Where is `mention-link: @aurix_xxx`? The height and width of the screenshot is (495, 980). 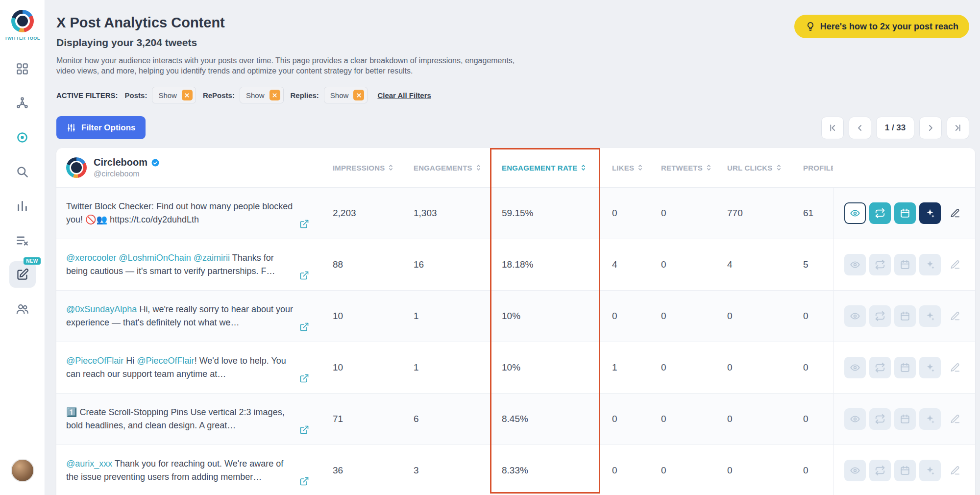
mention-link: @aurix_xxx is located at coordinates (89, 464).